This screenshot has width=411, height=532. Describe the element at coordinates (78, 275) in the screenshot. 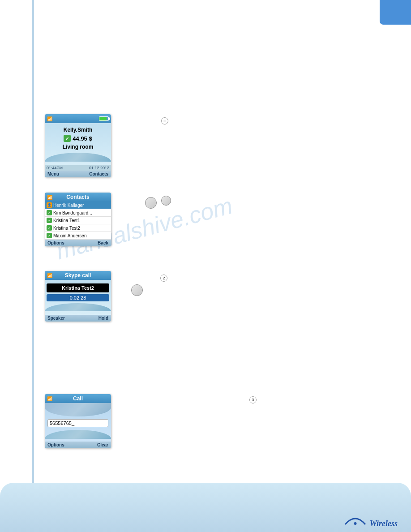

I see `screen3-title: Skype call` at that location.